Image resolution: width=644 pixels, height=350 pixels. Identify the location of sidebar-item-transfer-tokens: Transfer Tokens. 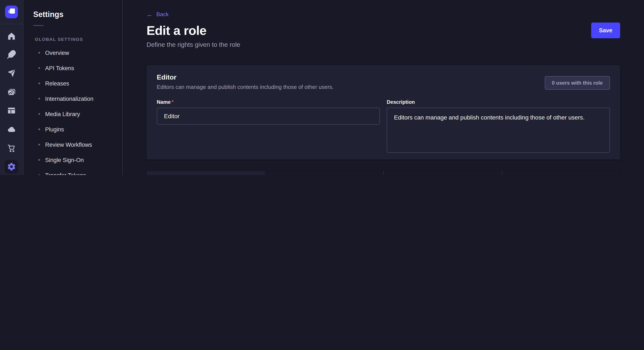
(72, 171).